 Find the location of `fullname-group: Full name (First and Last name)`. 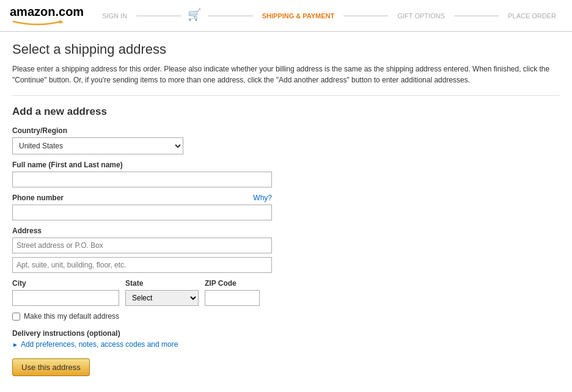

fullname-group: Full name (First and Last name) is located at coordinates (286, 174).